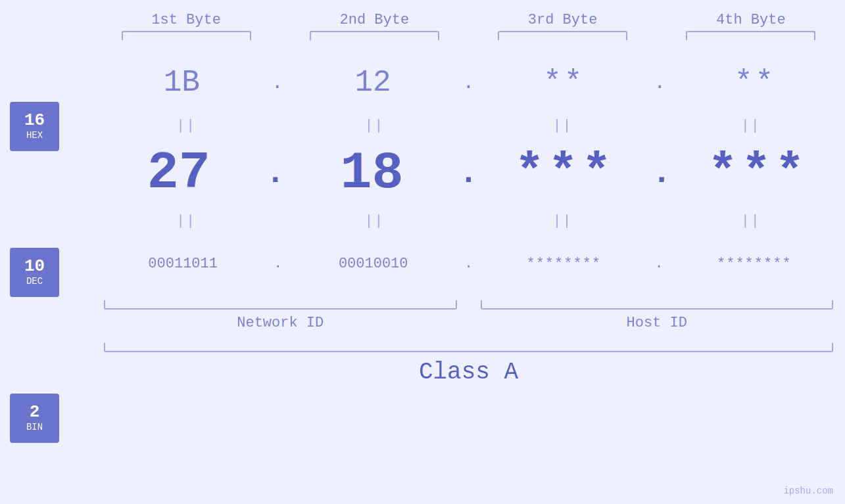 The height and width of the screenshot is (504, 845). I want to click on hex-row: 1B . 12 . ** . **, so click(468, 83).